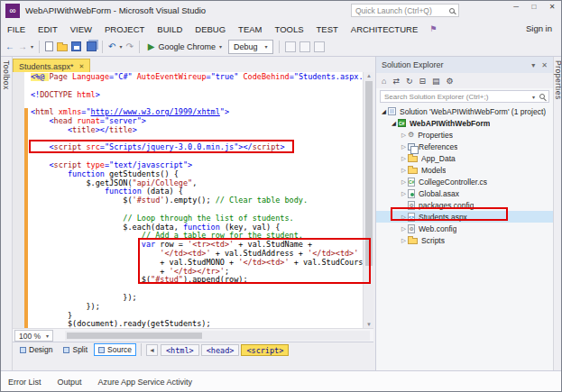 Image resolution: width=562 pixels, height=392 pixels. What do you see at coordinates (188, 307) in the screenshot?
I see `code-line-27: });` at bounding box center [188, 307].